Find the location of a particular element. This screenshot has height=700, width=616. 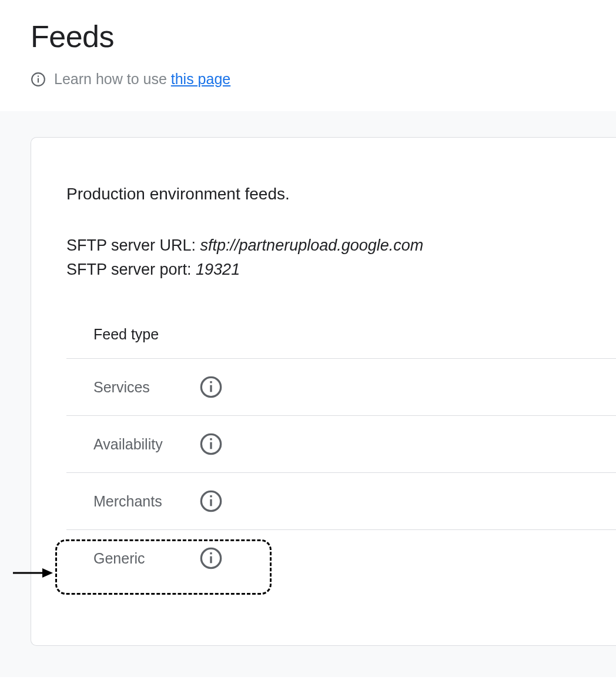

sftp-url-label: SFTP server URL: is located at coordinates (133, 245).